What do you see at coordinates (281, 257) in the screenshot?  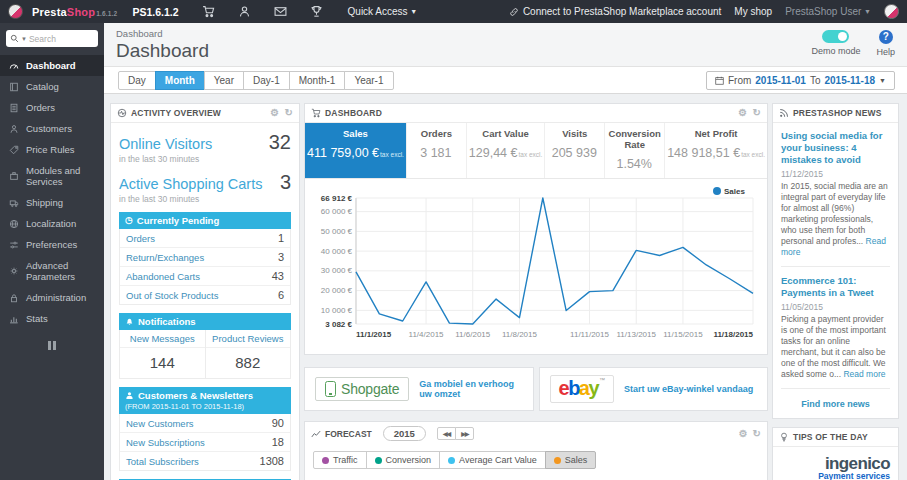 I see `pending-returns-value: 3` at bounding box center [281, 257].